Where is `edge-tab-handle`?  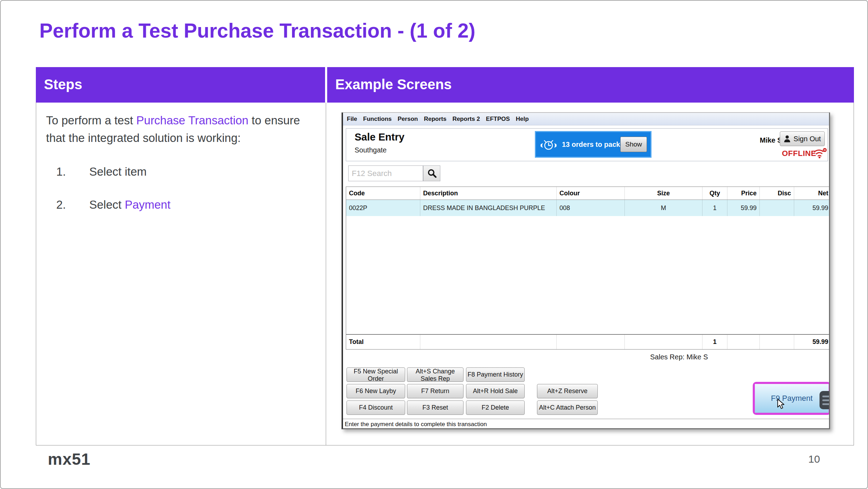 edge-tab-handle is located at coordinates (825, 400).